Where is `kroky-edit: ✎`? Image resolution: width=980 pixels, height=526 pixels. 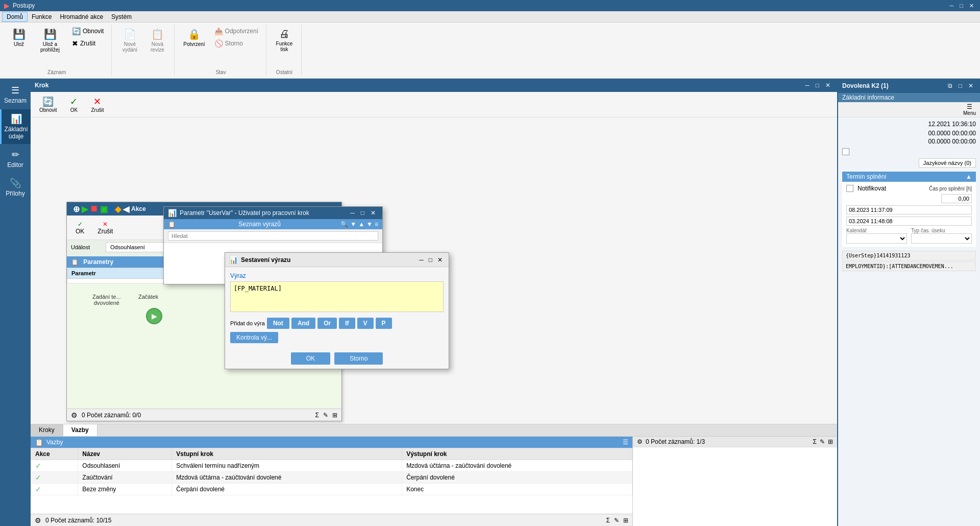 kroky-edit: ✎ is located at coordinates (822, 442).